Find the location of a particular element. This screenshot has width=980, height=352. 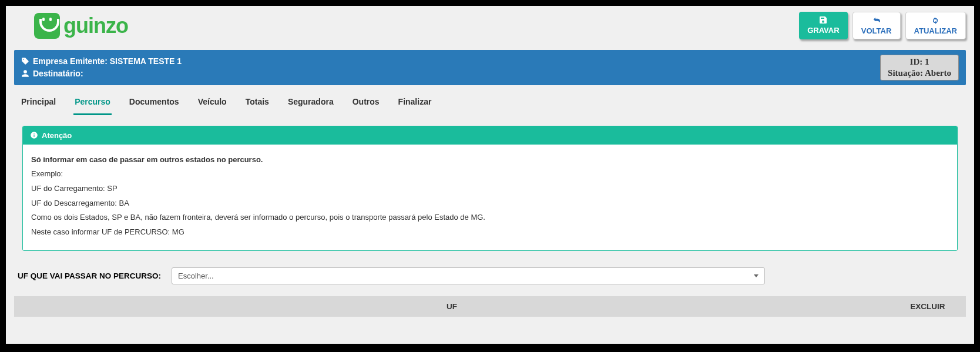

info-icon is located at coordinates (34, 135).